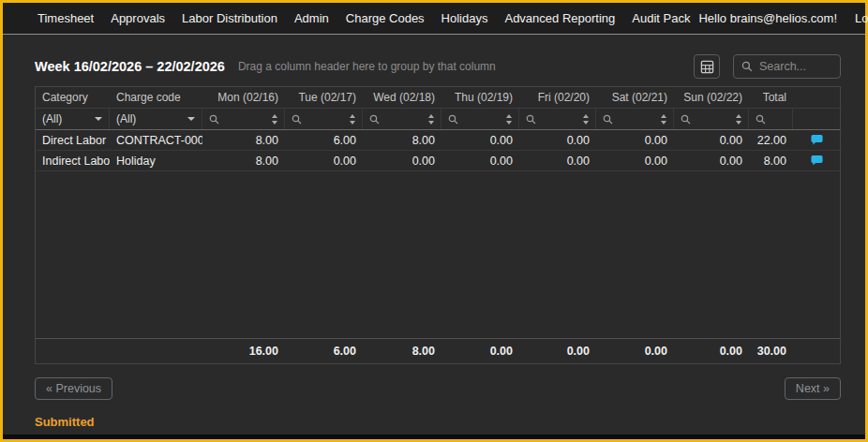 This screenshot has width=868, height=442. What do you see at coordinates (244, 351) in the screenshot?
I see `mon-total: 16.00` at bounding box center [244, 351].